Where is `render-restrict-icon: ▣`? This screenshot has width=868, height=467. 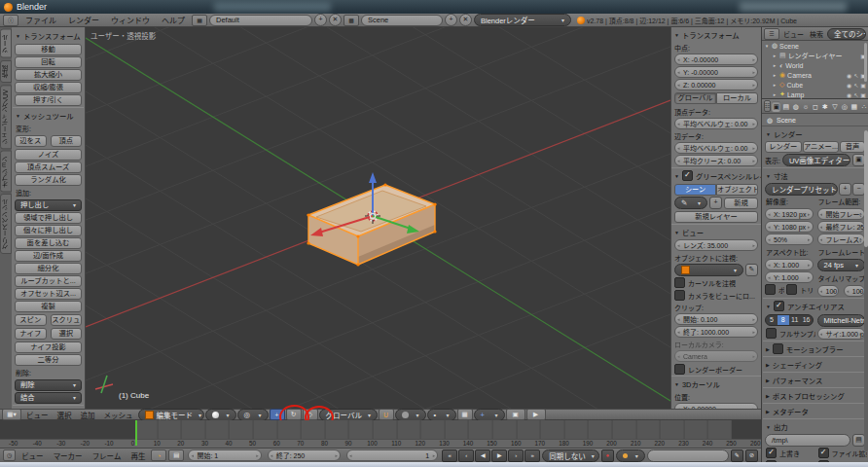
render-restrict-icon: ▣ is located at coordinates (863, 95).